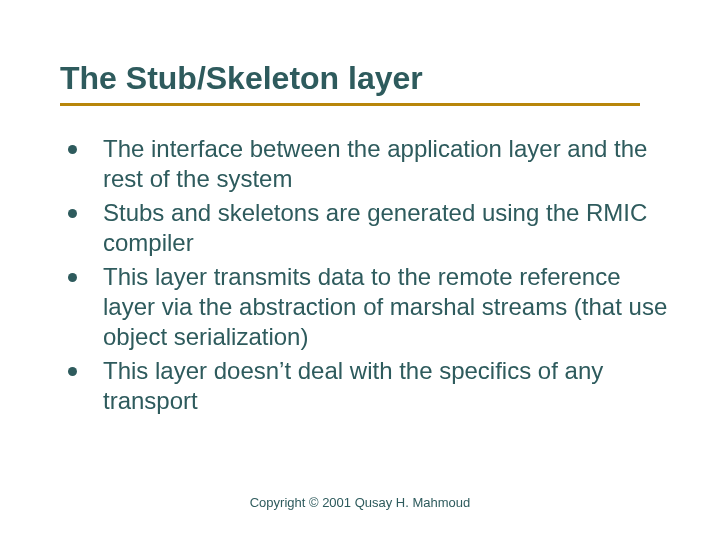  Describe the element at coordinates (386, 386) in the screenshot. I see `bullet-text: This layer doesn’t deal with the specifi…` at that location.